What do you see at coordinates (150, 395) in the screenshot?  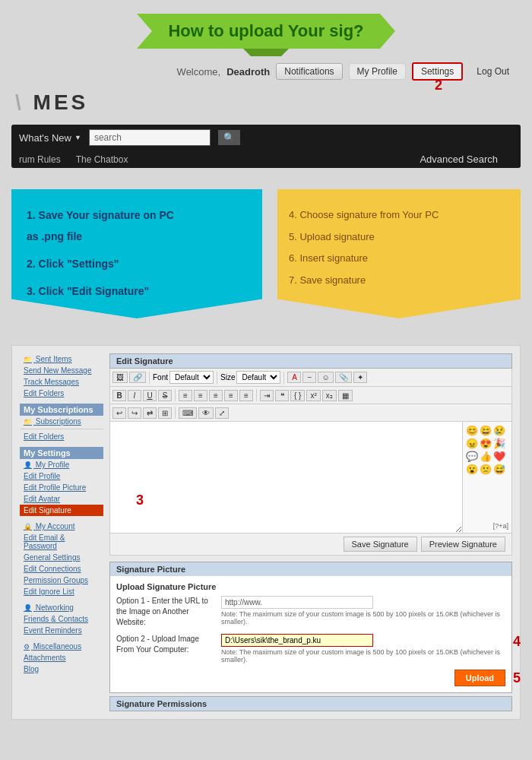 I see `toolbar-underline-btn: U` at bounding box center [150, 395].